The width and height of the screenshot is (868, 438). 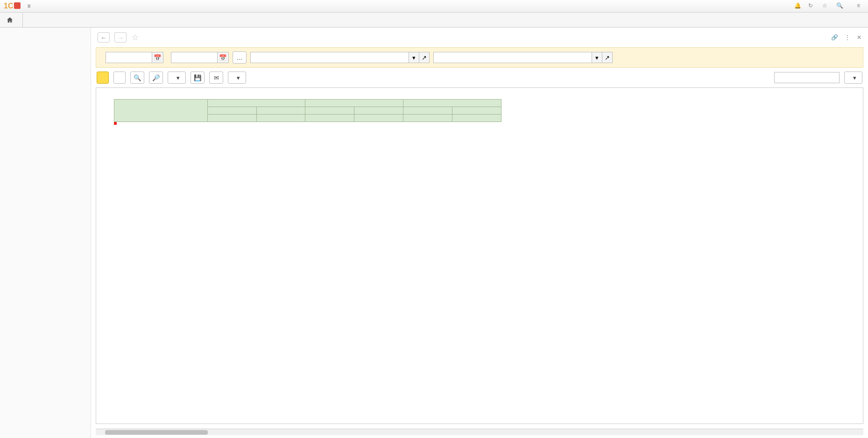 I want to click on search-report-button: 🔍, so click(x=137, y=78).